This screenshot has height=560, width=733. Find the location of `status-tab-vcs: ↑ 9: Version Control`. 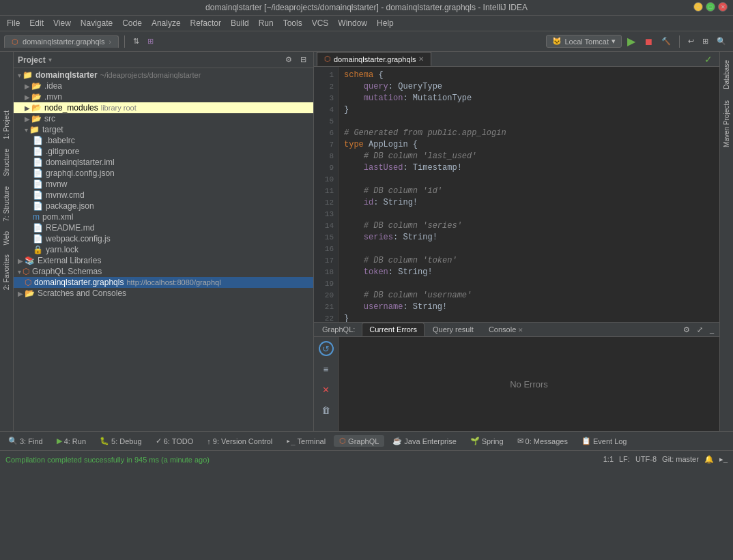

status-tab-vcs: ↑ 9: Version Control is located at coordinates (240, 441).